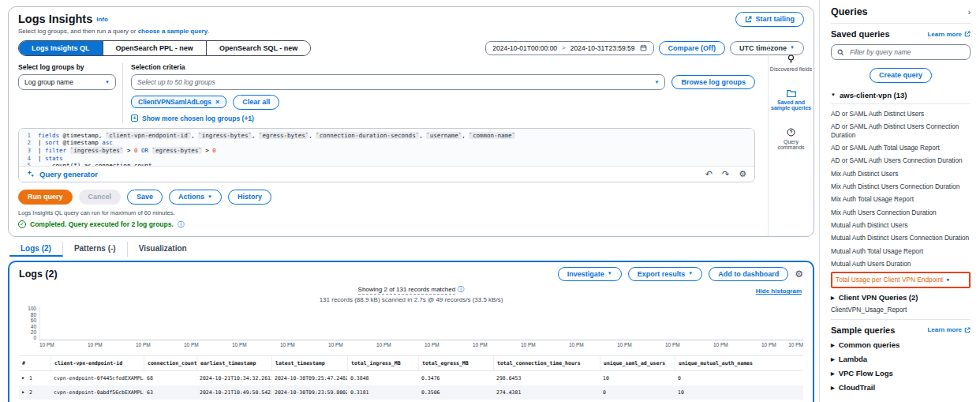 The width and height of the screenshot is (980, 402). Describe the element at coordinates (779, 291) in the screenshot. I see `hide-histogram-link: Hide histogram` at that location.